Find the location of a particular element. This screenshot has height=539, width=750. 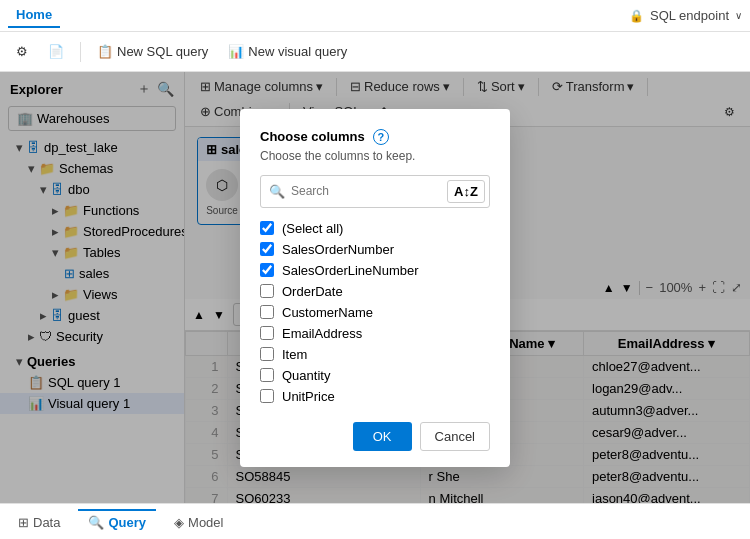

toolbar-separator is located at coordinates (80, 52).